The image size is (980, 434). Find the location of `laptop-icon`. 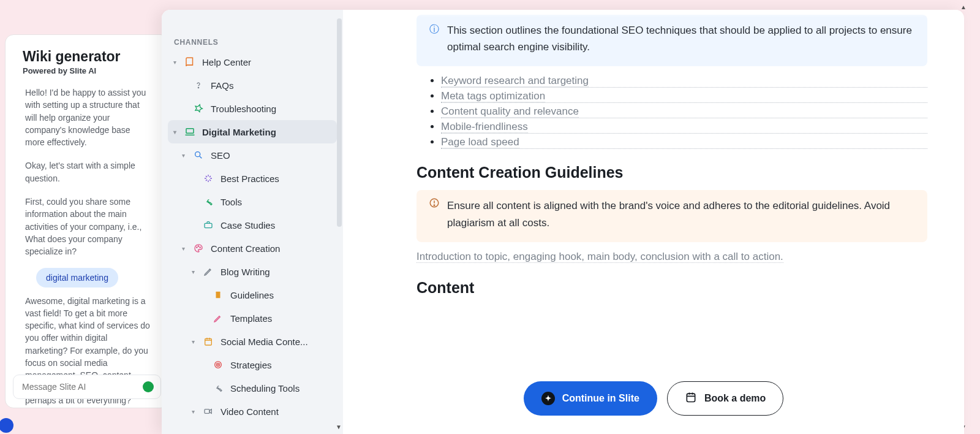

laptop-icon is located at coordinates (190, 132).